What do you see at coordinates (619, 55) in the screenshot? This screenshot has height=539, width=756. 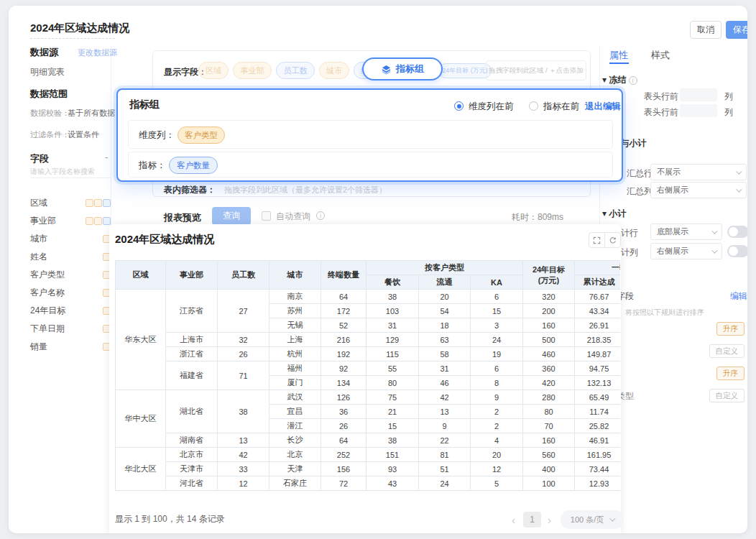 I see `tab-properties: 属性` at bounding box center [619, 55].